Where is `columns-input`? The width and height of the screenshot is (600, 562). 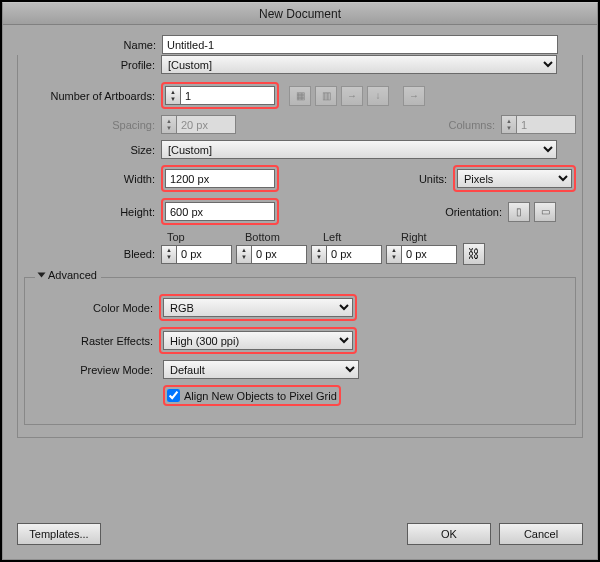 columns-input is located at coordinates (546, 124).